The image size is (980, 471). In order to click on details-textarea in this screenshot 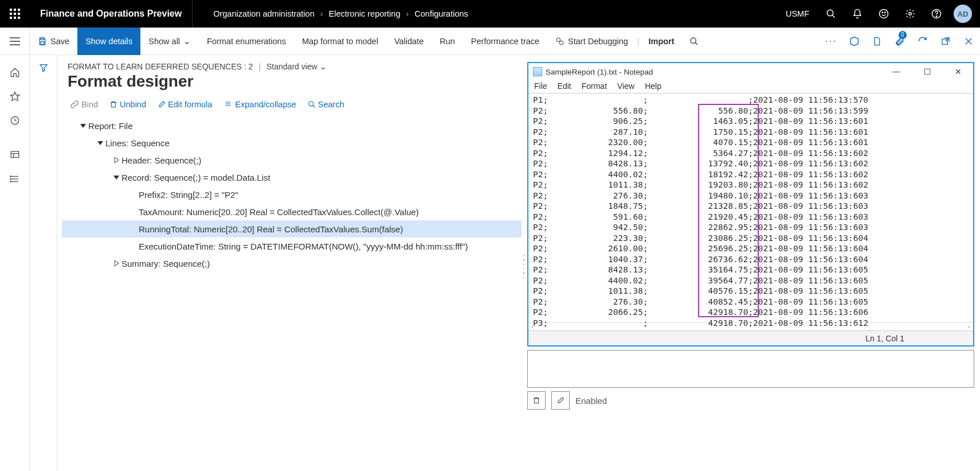, I will do `click(751, 369)`.